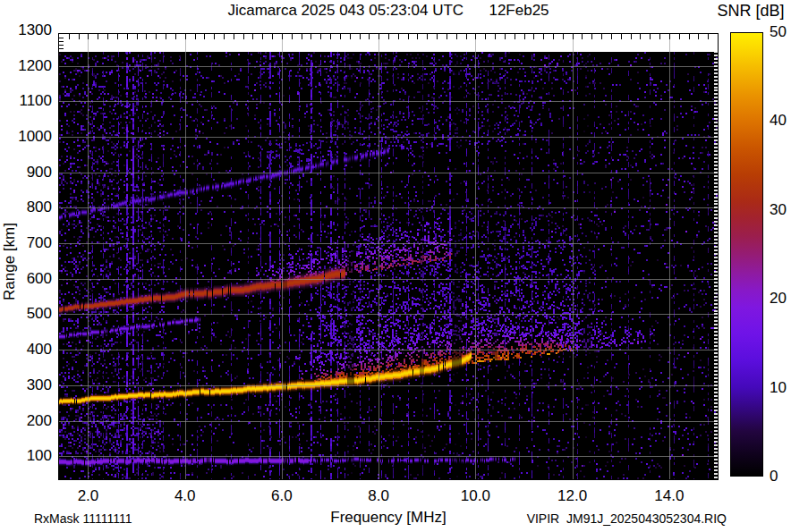  Describe the element at coordinates (282, 496) in the screenshot. I see `x-tick-label: 6.0` at that location.